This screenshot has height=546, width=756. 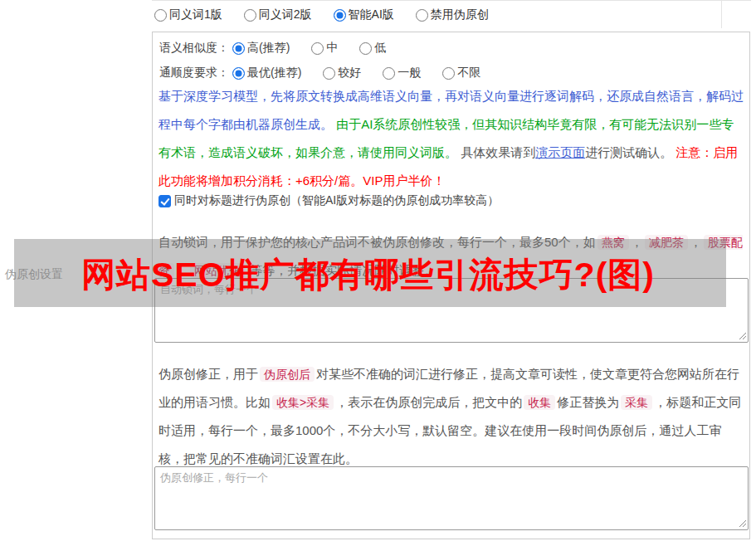 What do you see at coordinates (329, 201) in the screenshot?
I see `title-rewrite-checkbox-row: 同时对标题进行伪原创（智能AI版对标题的伪原创成功率较高）` at bounding box center [329, 201].